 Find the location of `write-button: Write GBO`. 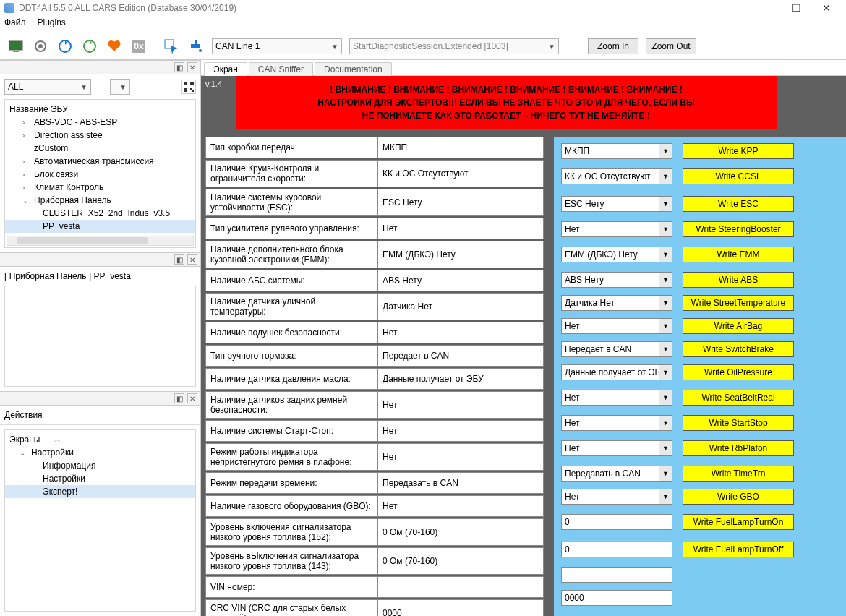

write-button: Write GBO is located at coordinates (738, 497).